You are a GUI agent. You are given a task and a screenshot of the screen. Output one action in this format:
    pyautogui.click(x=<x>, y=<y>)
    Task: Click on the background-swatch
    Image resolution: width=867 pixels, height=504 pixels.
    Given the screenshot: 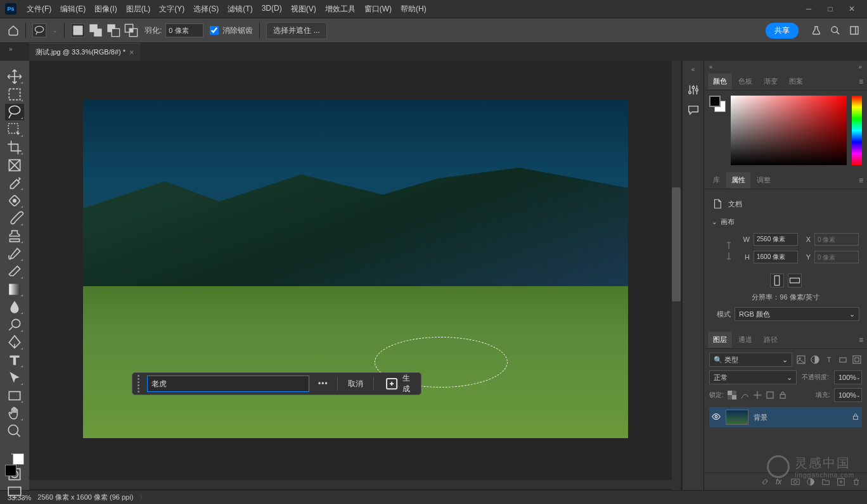 What is the action you would take?
    pyautogui.click(x=18, y=459)
    